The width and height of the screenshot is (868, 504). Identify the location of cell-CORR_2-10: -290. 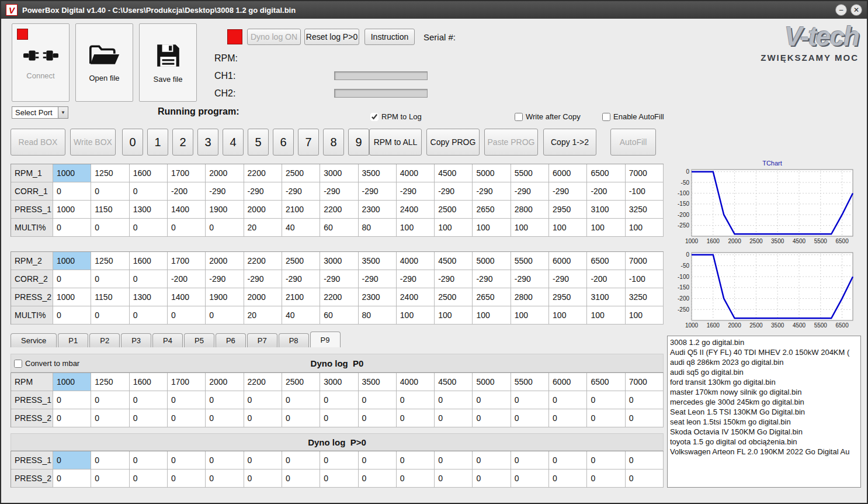
(453, 279).